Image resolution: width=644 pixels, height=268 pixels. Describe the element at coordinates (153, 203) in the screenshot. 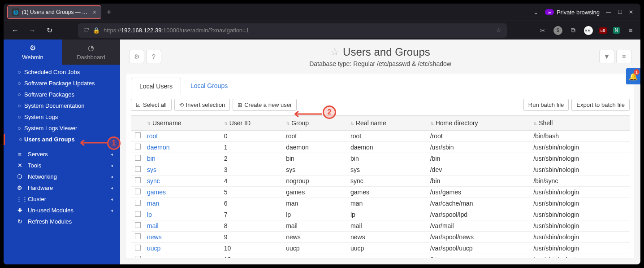

I see `username-link: man` at that location.